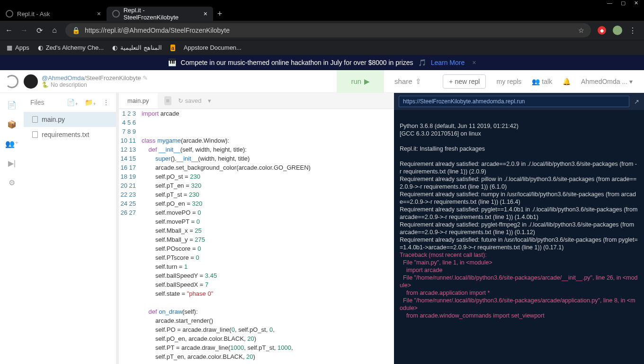 Image resolution: width=644 pixels, height=364 pixels. I want to click on file-item: main.py, so click(70, 119).